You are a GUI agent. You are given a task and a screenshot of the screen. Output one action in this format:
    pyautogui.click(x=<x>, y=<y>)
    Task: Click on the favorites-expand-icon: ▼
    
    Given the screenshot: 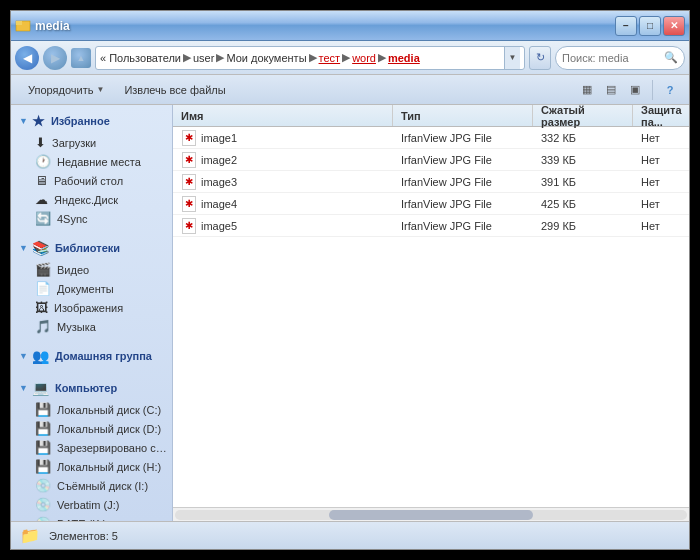 What is the action you would take?
    pyautogui.click(x=24, y=121)
    